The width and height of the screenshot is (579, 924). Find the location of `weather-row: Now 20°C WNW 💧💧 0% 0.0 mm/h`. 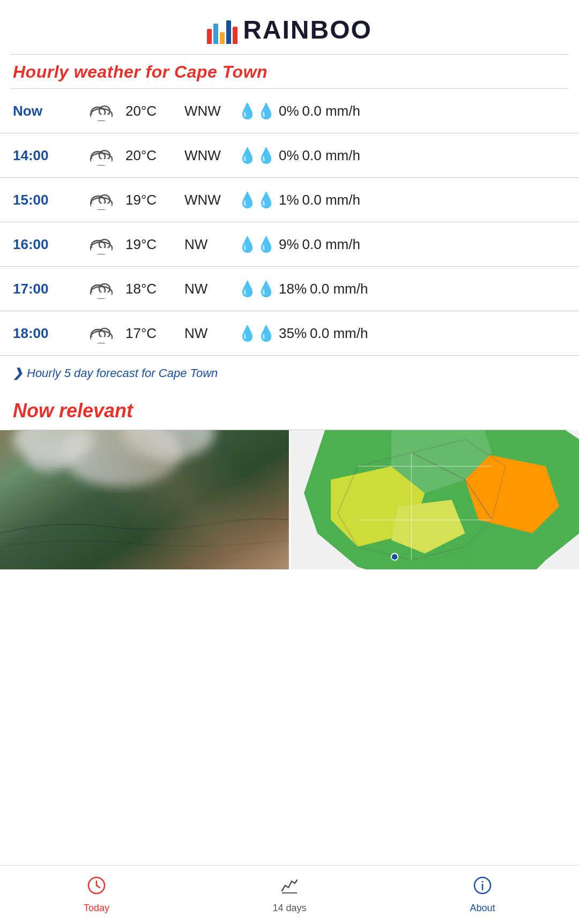

weather-row: Now 20°C WNW 💧💧 0% 0.0 mm/h is located at coordinates (290, 111).